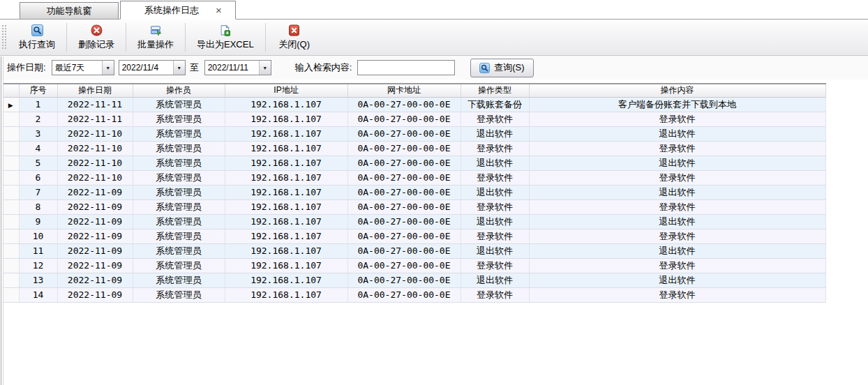  I want to click on table-row: 122022-11-09系统管理员192.168.1.1070A-00-27-0…, so click(414, 265).